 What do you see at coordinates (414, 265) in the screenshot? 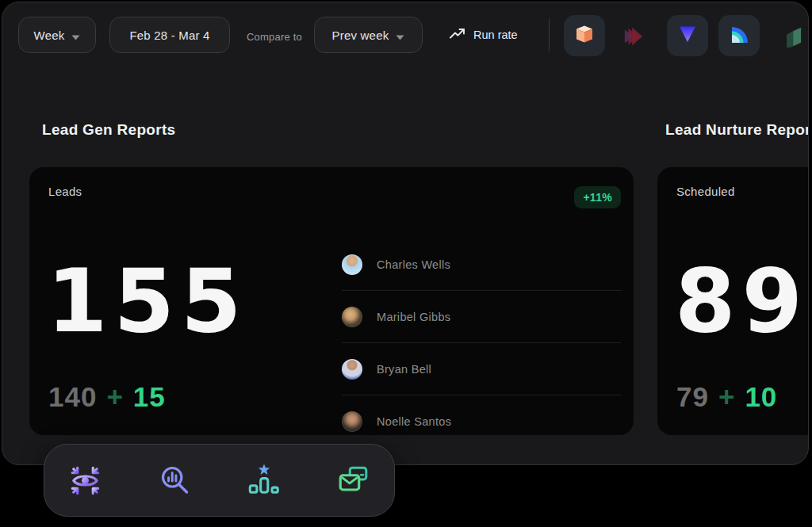
I see `person-name: Charles Wells` at bounding box center [414, 265].